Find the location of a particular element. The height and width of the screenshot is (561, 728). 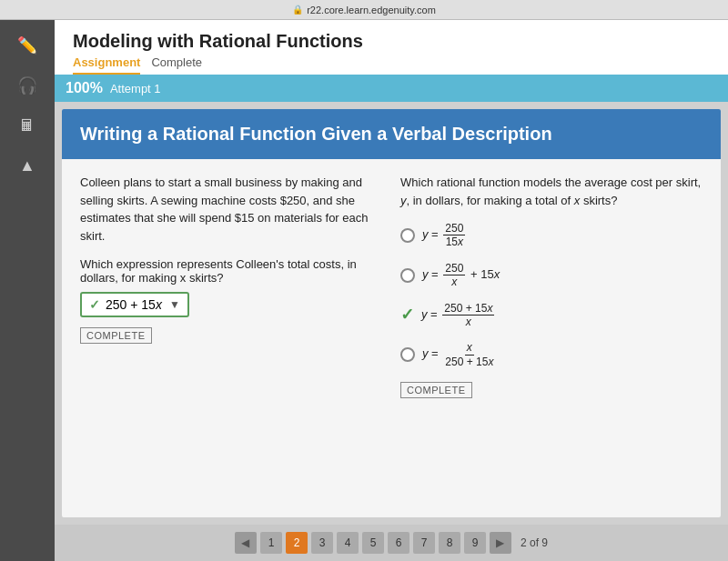

page-btn-6: 6 is located at coordinates (399, 543).